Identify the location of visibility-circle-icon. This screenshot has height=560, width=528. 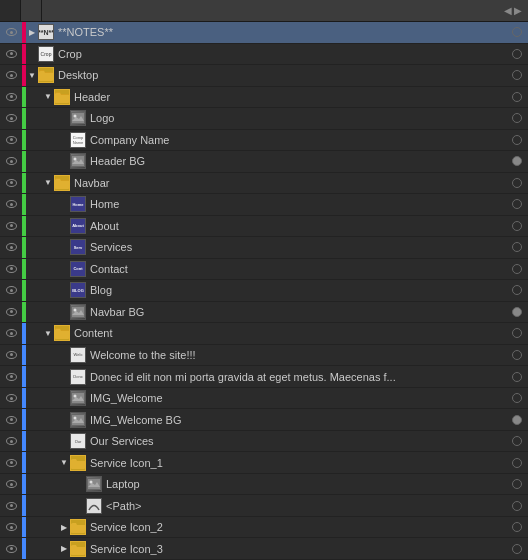
(517, 97).